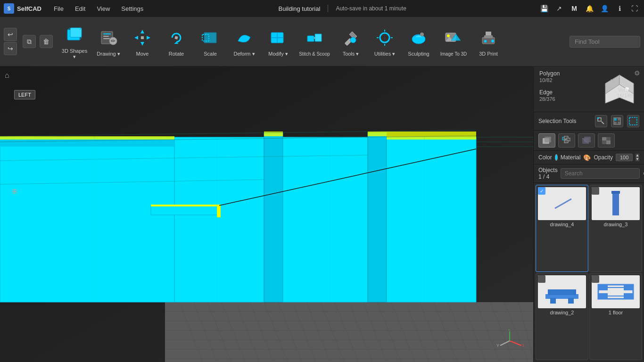 The width and height of the screenshot is (644, 362). Describe the element at coordinates (314, 41) in the screenshot. I see `tool-stitch-scoop: Stitch & Scoop` at that location.